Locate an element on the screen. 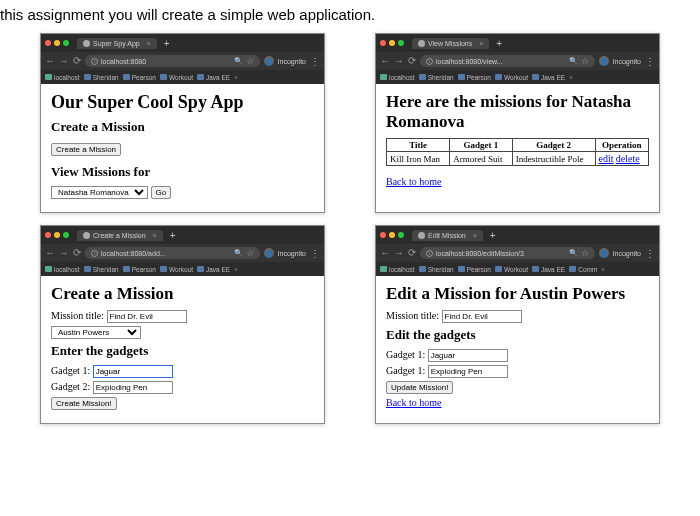 The width and height of the screenshot is (700, 516). address-bar: i localhost:8080/add... 🔍 ☆ is located at coordinates (172, 253).